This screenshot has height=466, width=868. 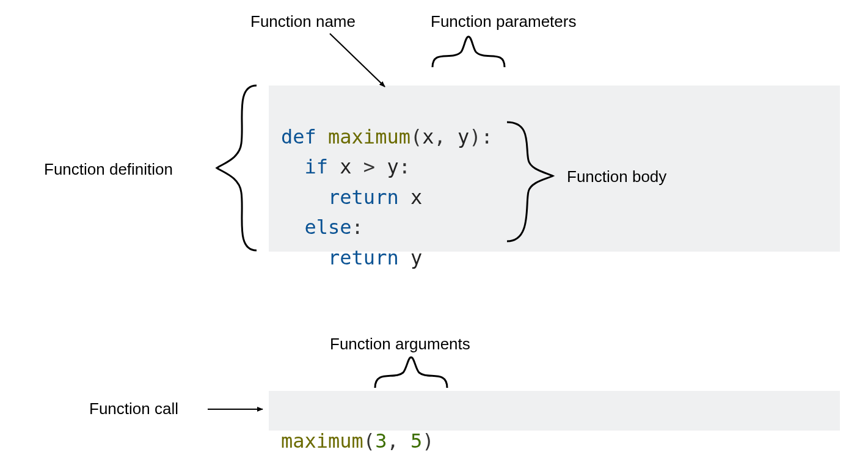 I want to click on brace-function-arguments, so click(x=411, y=373).